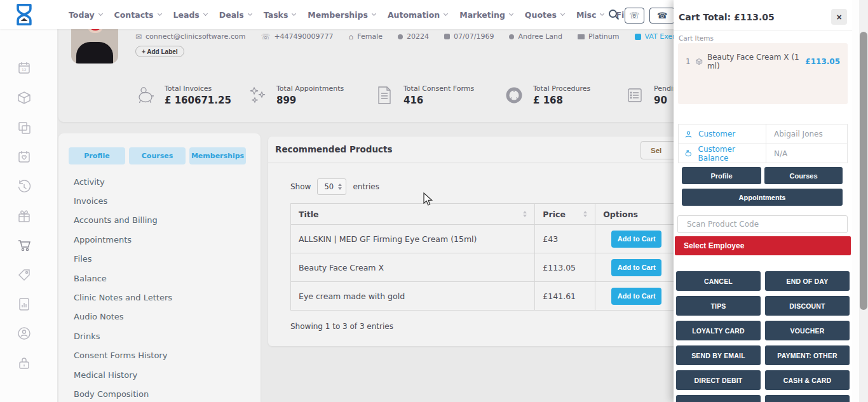 This screenshot has width=868, height=402. What do you see at coordinates (486, 15) in the screenshot?
I see `nav-item-marketing: Marketing` at bounding box center [486, 15].